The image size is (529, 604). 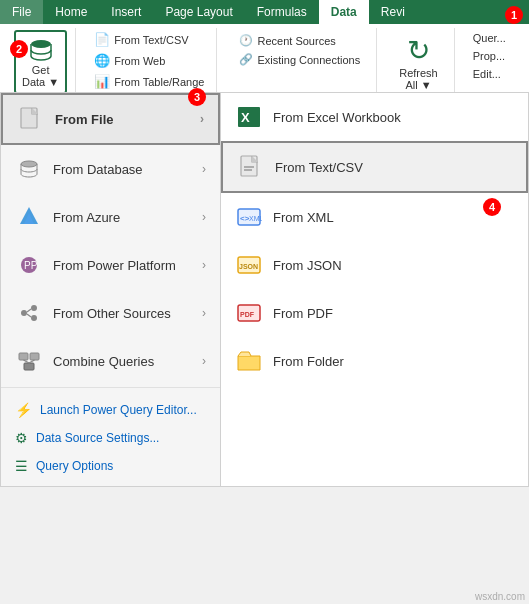 What do you see at coordinates (374, 117) in the screenshot?
I see `right-menu-item-from-excel: X From Excel Workbook` at bounding box center [374, 117].